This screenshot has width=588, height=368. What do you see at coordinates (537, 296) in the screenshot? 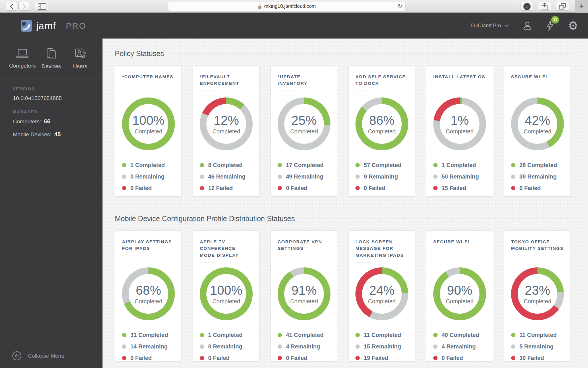
I see `status-card: TOKYO OFFICE MOBILITY SETTINGS 23% Compl…` at bounding box center [537, 296].